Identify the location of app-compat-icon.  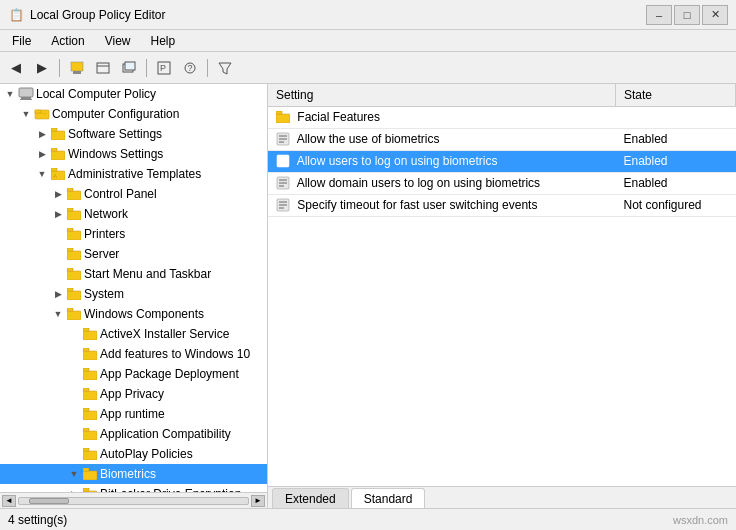
(90, 434).